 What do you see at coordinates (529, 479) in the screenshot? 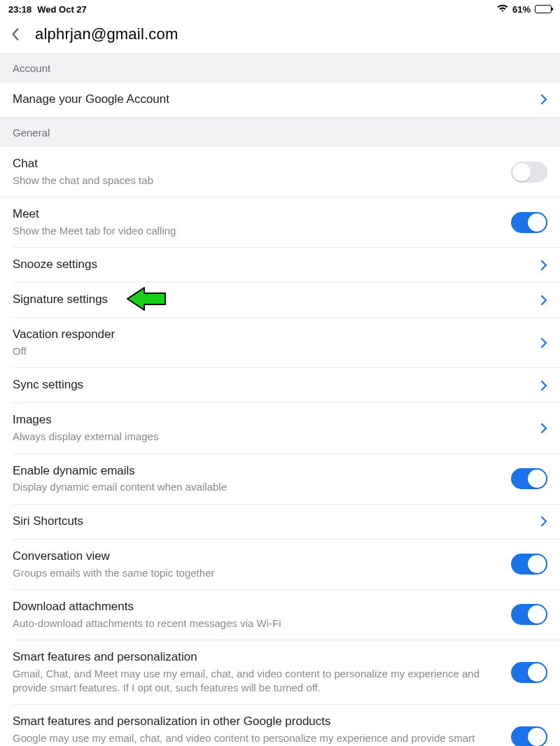
I see `toggle-dynamic-emails` at bounding box center [529, 479].